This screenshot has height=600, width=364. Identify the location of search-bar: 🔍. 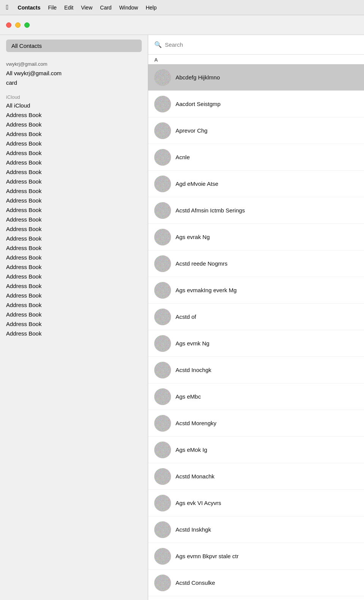
(256, 45).